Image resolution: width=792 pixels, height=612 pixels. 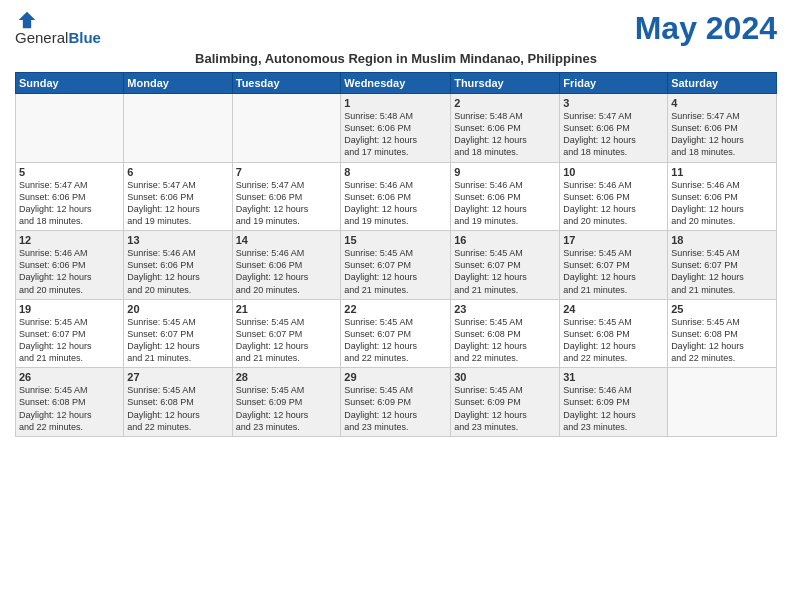 What do you see at coordinates (506, 402) in the screenshot?
I see `day-cell: 30Sunrise: 5:45 AMSunset: 6:09 PMDayligh…` at bounding box center [506, 402].